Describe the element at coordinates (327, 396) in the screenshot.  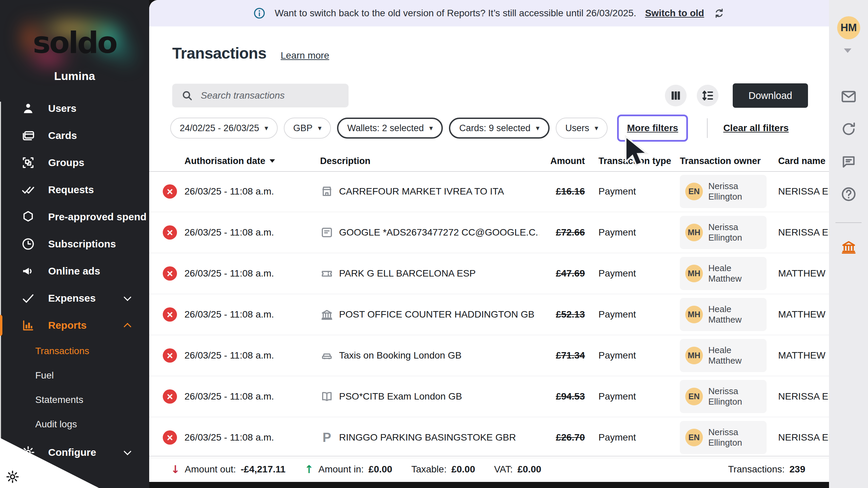
I see `book-icon` at that location.